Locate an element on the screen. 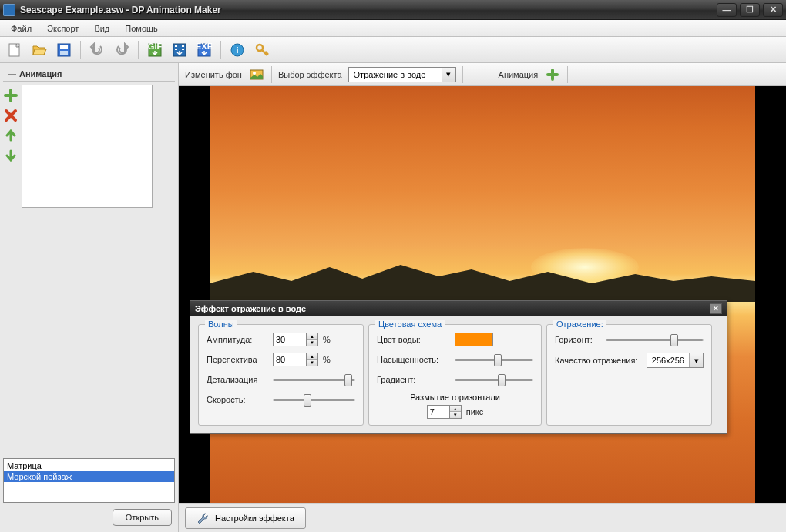 This screenshot has width=786, height=532. save-button is located at coordinates (64, 50).